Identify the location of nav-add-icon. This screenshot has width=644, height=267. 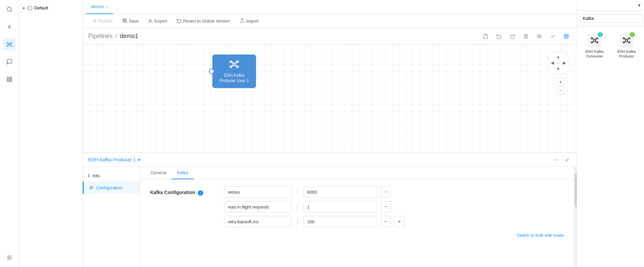
(9, 27).